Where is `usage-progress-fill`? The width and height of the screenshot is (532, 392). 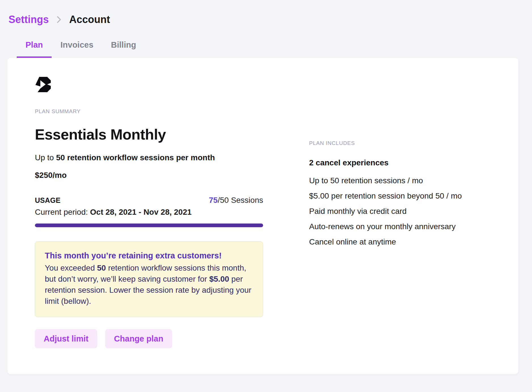 usage-progress-fill is located at coordinates (149, 225).